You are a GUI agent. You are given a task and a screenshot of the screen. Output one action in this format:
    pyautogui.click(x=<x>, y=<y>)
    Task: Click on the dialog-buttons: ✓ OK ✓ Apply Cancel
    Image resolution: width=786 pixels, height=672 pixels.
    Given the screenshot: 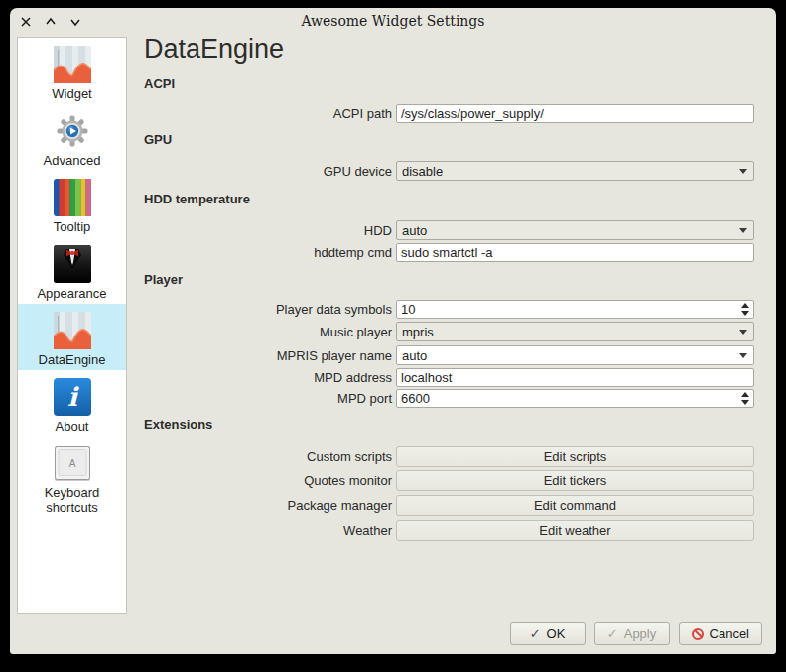 What is the action you would take?
    pyautogui.click(x=636, y=633)
    